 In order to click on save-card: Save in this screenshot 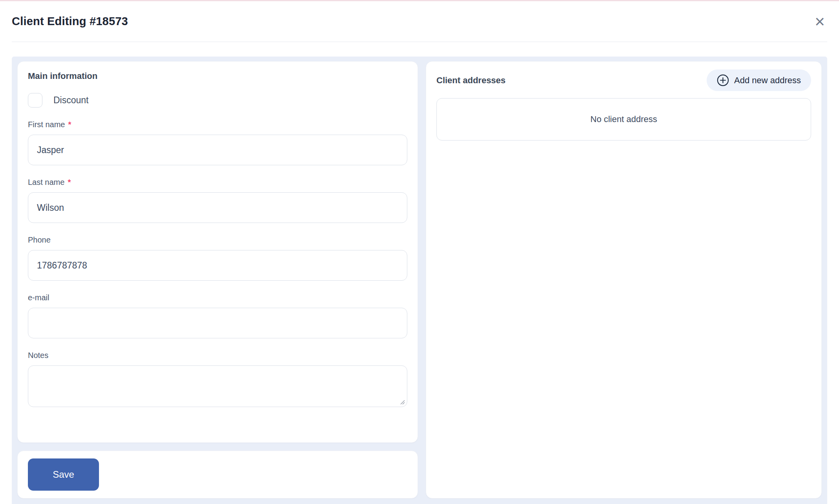, I will do `click(218, 475)`.